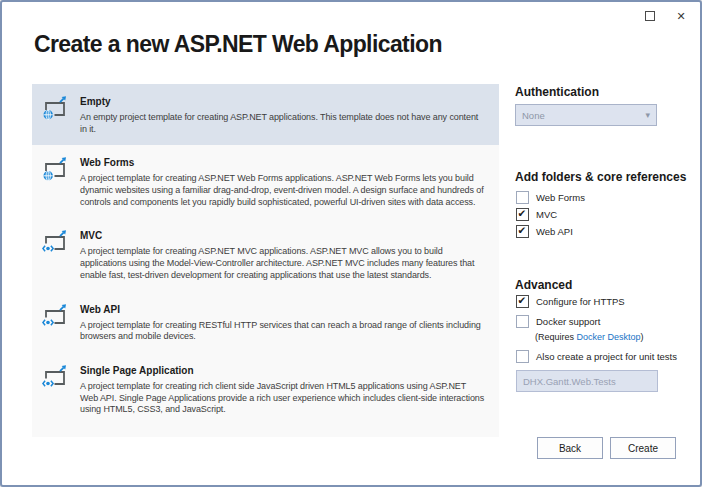  What do you see at coordinates (266, 322) in the screenshot?
I see `template-row-web-api: Web API A project template for creating …` at bounding box center [266, 322].